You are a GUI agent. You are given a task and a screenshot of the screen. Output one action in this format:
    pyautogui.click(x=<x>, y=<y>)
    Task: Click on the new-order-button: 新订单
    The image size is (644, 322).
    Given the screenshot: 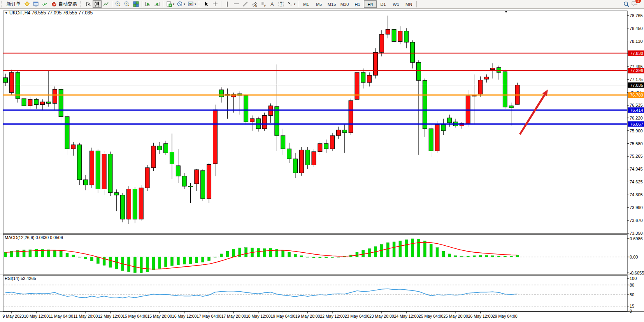 What is the action you would take?
    pyautogui.click(x=14, y=4)
    